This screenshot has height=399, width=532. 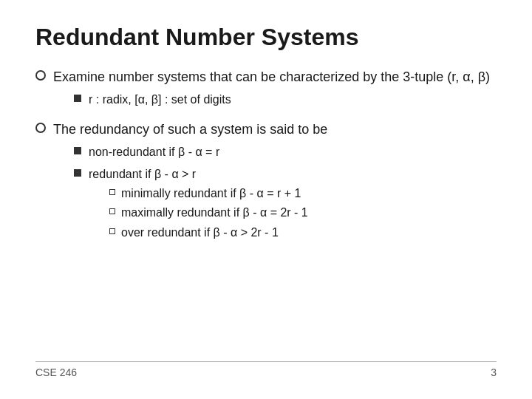 I want to click on bullet-2-sub1: non-redundant if β - α = r, so click(x=285, y=152).